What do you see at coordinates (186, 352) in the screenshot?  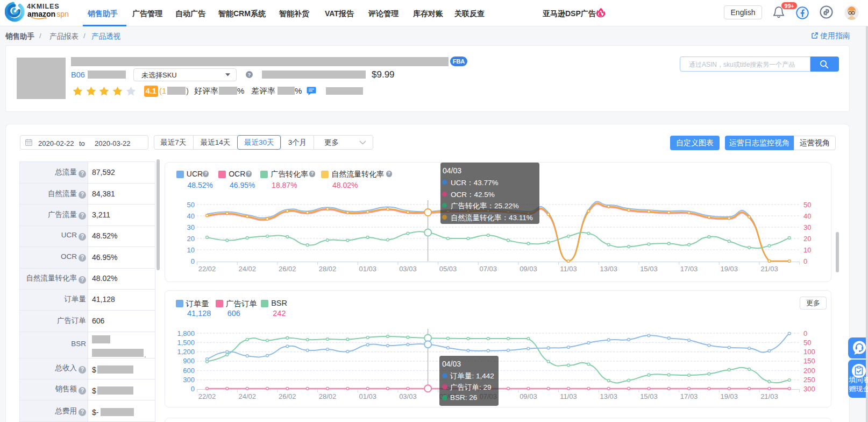 I see `svg-text: 1,200` at bounding box center [186, 352].